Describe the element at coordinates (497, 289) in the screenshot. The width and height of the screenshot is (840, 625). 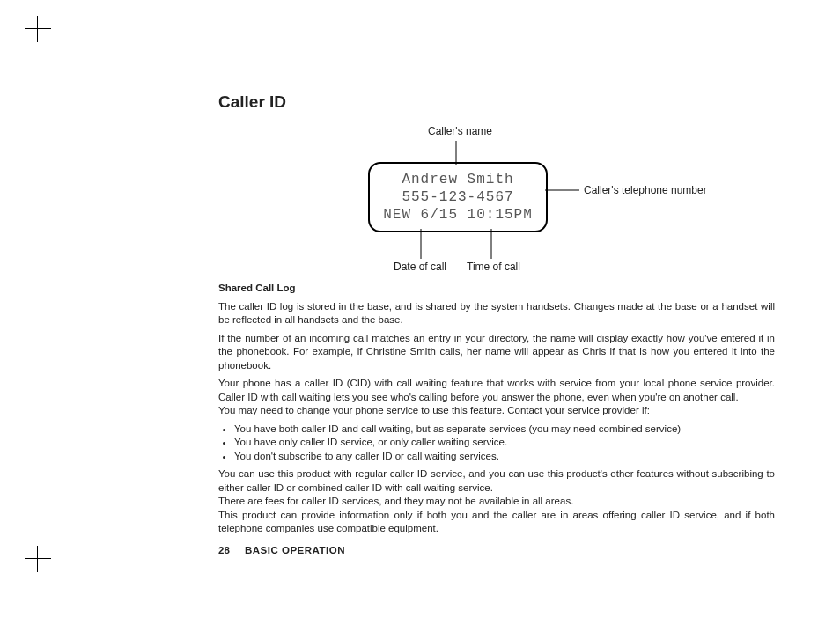
I see `subheading: Shared Call Log` at that location.